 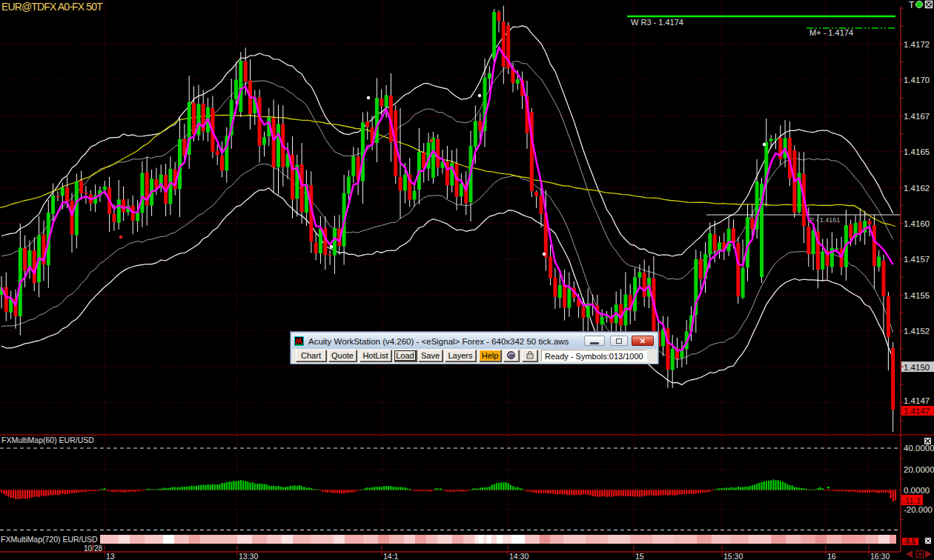 I want to click on svg-text: 1.4172, so click(x=916, y=44).